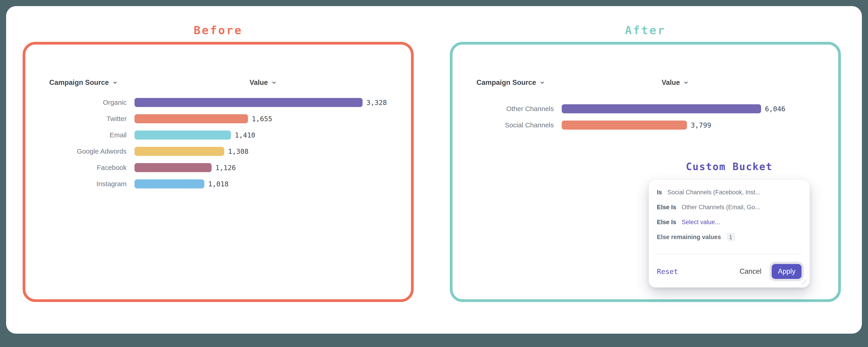 This screenshot has height=347, width=868. Describe the element at coordinates (76, 184) in the screenshot. I see `category-label: Instagram` at that location.